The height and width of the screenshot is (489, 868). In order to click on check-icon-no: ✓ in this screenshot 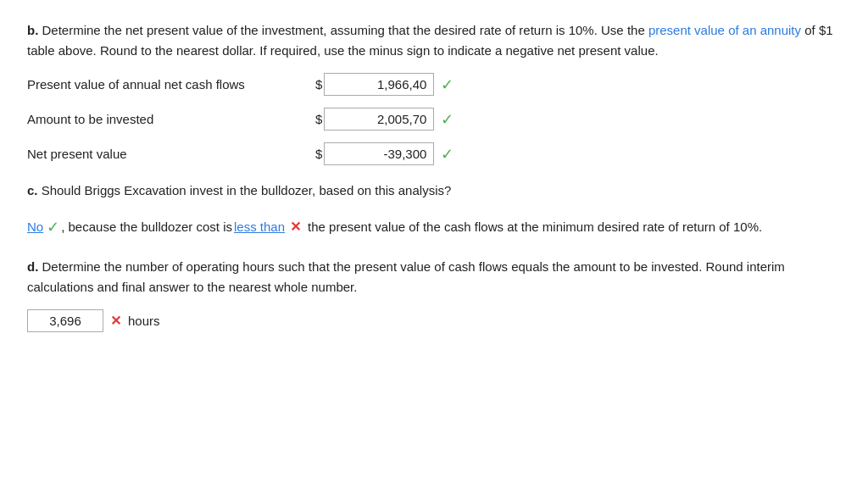, I will do `click(53, 227)`.